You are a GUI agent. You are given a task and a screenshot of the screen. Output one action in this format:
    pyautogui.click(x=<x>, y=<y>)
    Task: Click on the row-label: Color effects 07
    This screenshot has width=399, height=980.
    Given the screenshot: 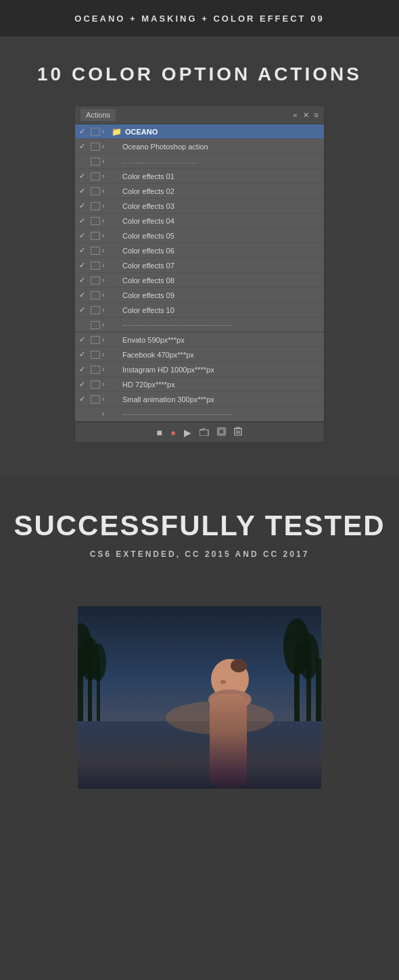 What is the action you would take?
    pyautogui.click(x=149, y=266)
    